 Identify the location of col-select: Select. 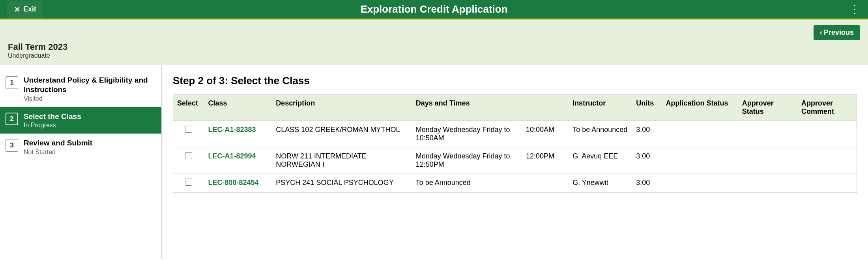
(189, 107).